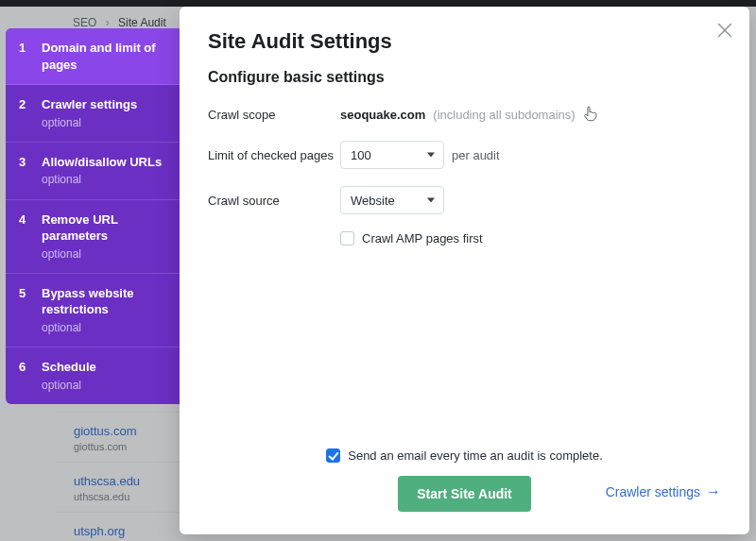 This screenshot has width=756, height=541. I want to click on close-button, so click(725, 31).